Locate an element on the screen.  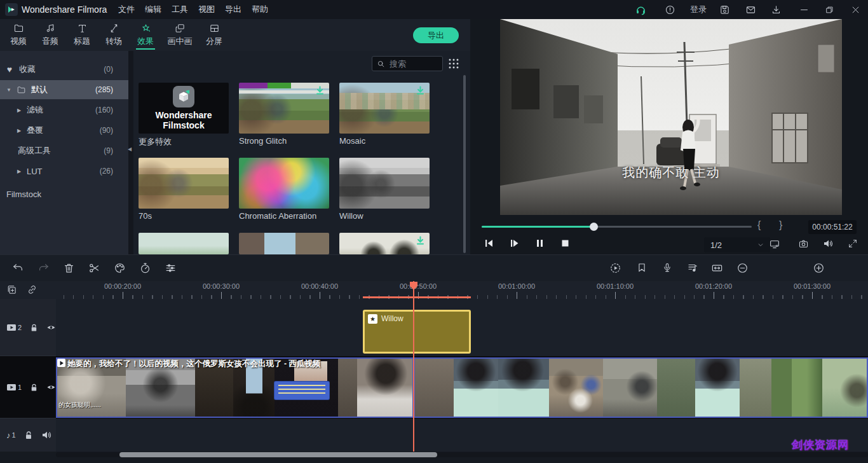
download-effect-icon is located at coordinates (320, 90).